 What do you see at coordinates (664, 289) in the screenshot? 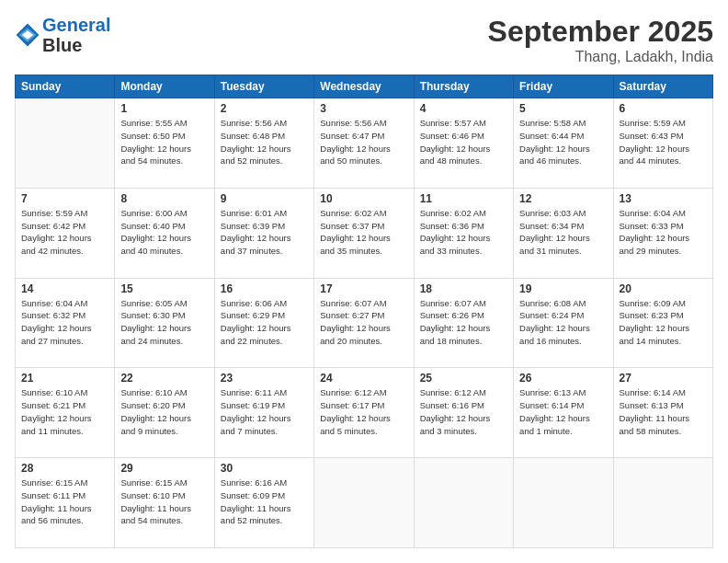
I see `day-number: 20` at bounding box center [664, 289].